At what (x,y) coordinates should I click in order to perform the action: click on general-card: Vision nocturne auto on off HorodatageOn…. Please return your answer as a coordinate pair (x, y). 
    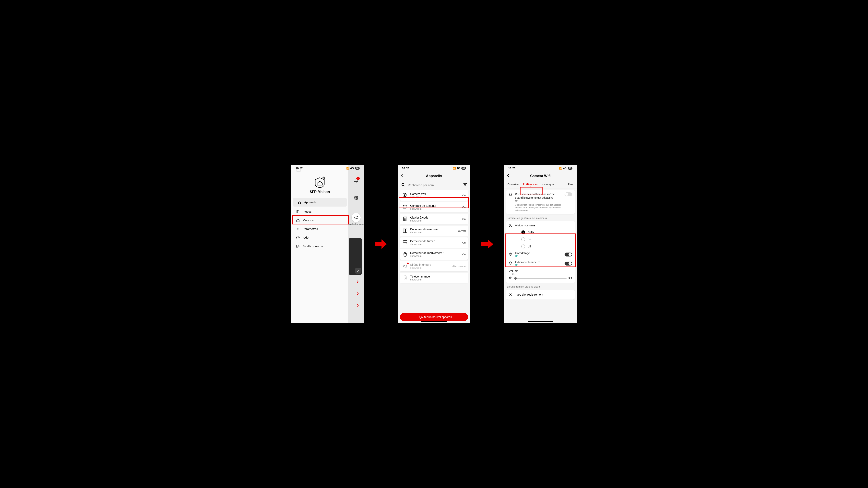
    Looking at the image, I should click on (540, 252).